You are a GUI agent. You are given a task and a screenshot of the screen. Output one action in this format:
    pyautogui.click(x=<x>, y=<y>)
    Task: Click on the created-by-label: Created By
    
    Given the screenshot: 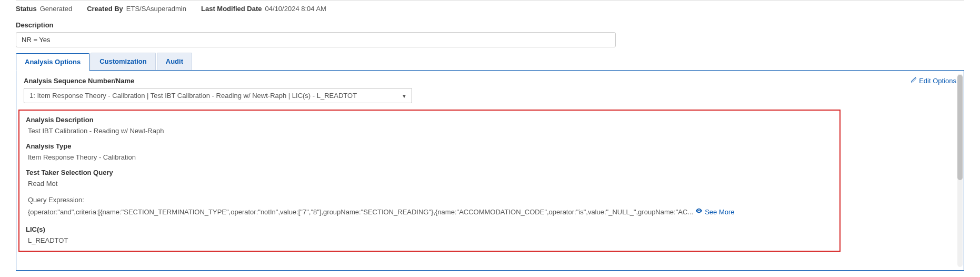 What is the action you would take?
    pyautogui.click(x=105, y=8)
    